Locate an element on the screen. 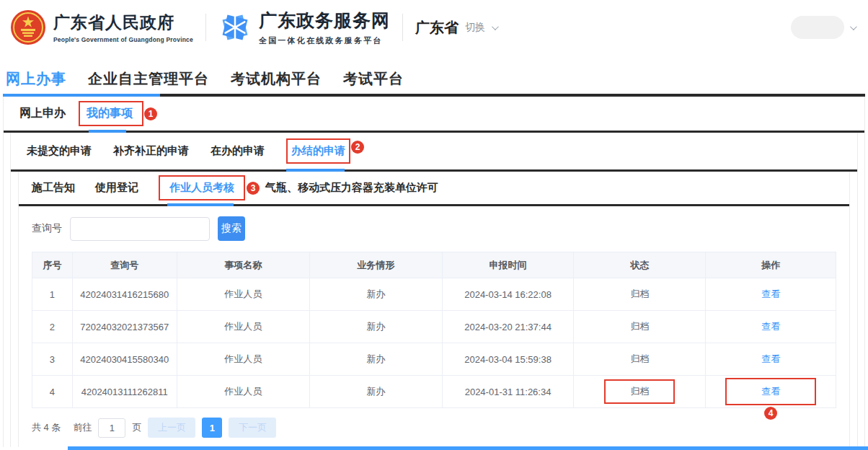 This screenshot has width=868, height=450. cell-query-no: 42024030415580340 is located at coordinates (124, 359).